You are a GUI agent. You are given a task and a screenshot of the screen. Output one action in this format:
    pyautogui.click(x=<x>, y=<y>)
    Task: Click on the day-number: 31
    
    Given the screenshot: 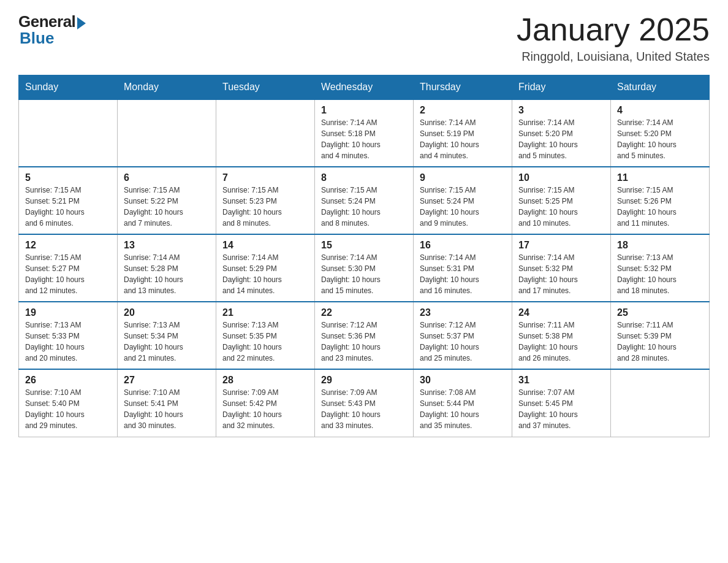 What is the action you would take?
    pyautogui.click(x=561, y=380)
    